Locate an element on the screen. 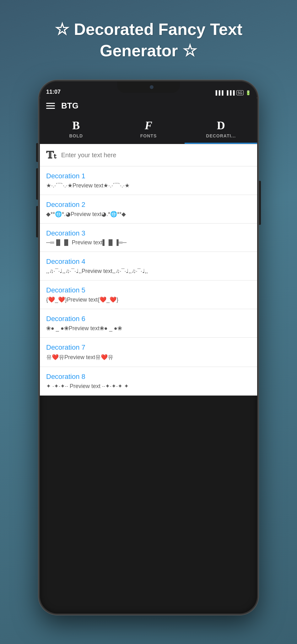 This screenshot has height=644, width=297. tab-decoration-icon: D is located at coordinates (221, 125).